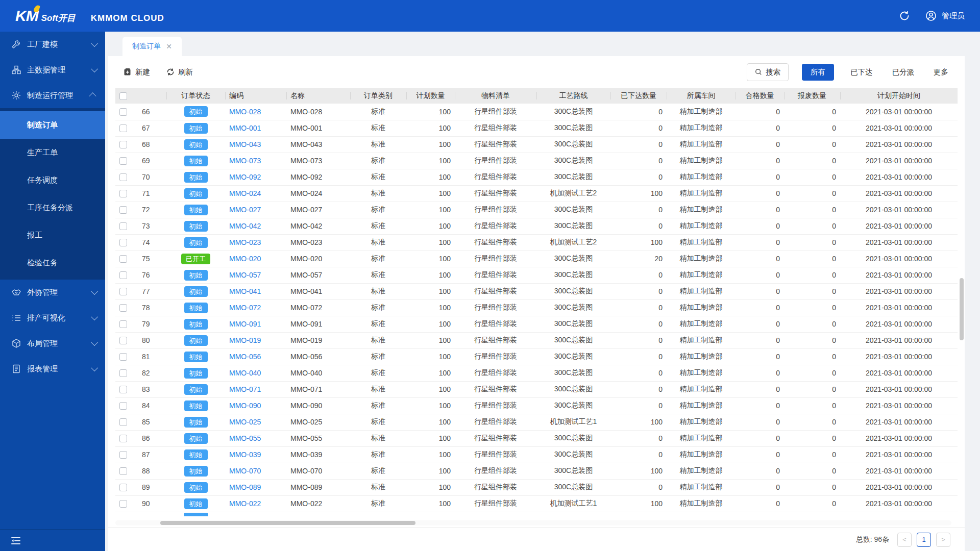 The width and height of the screenshot is (980, 551). I want to click on filter-button: 已分派, so click(903, 72).